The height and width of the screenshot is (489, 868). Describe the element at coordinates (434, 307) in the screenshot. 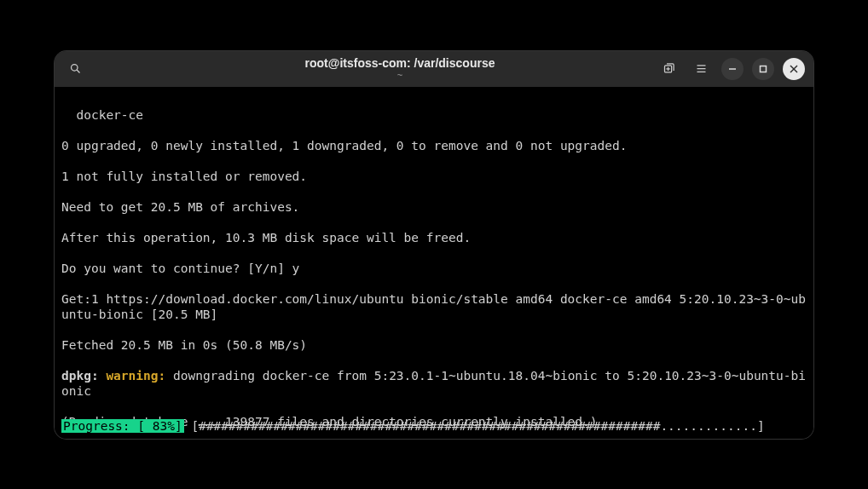

I see `output-line: Get:1 https://download.docker.com/linux/…` at that location.